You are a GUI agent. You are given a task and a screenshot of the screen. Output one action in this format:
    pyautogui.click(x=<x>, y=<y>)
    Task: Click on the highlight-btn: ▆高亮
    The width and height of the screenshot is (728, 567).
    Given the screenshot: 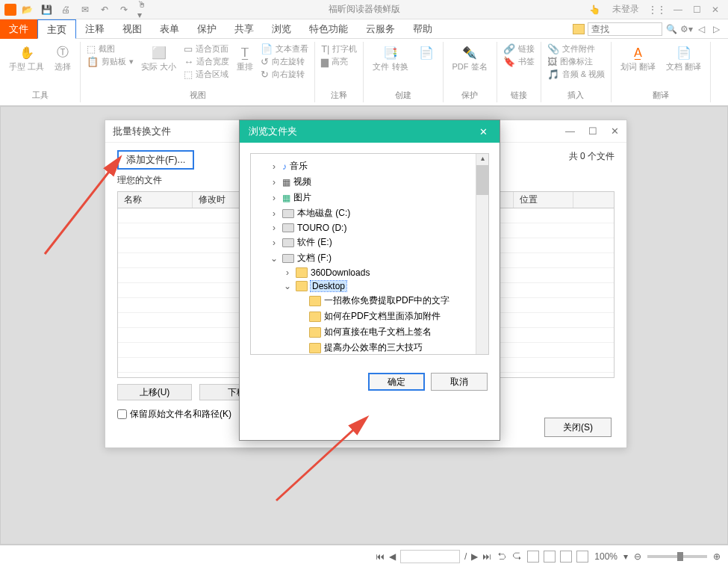 What is the action you would take?
    pyautogui.click(x=339, y=61)
    